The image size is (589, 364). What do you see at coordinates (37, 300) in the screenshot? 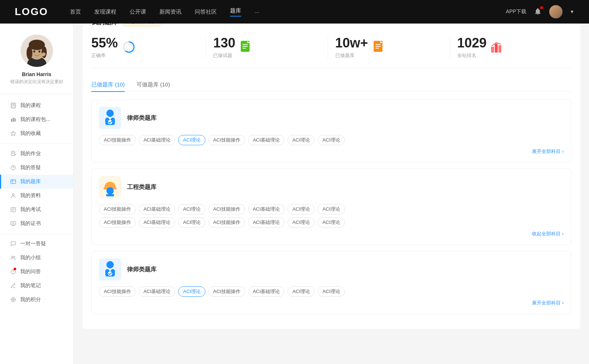
I see `sidebar-item-points: 我的积分` at bounding box center [37, 300].